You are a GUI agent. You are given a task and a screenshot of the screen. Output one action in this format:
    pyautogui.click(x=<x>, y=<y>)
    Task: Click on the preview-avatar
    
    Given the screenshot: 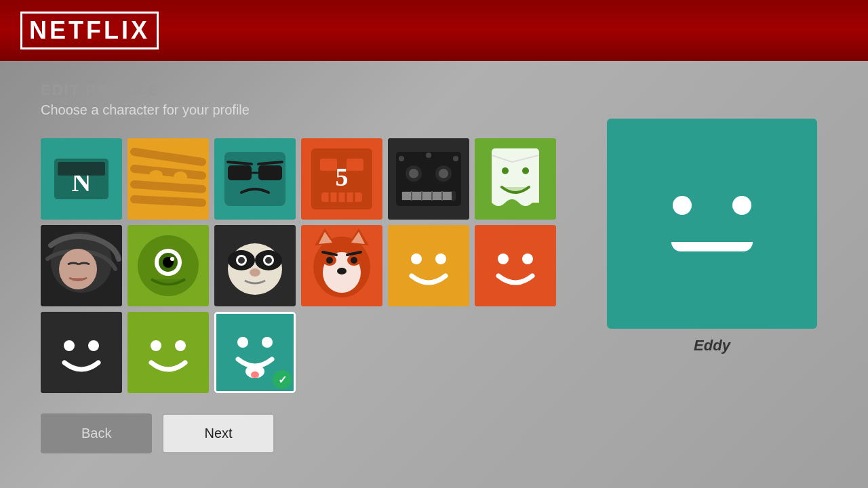 What is the action you would take?
    pyautogui.click(x=712, y=224)
    